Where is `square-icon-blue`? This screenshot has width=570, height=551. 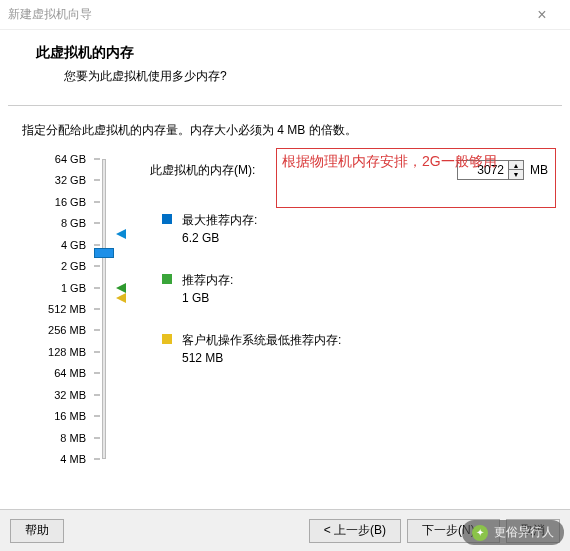
square-icon-blue is located at coordinates (167, 219).